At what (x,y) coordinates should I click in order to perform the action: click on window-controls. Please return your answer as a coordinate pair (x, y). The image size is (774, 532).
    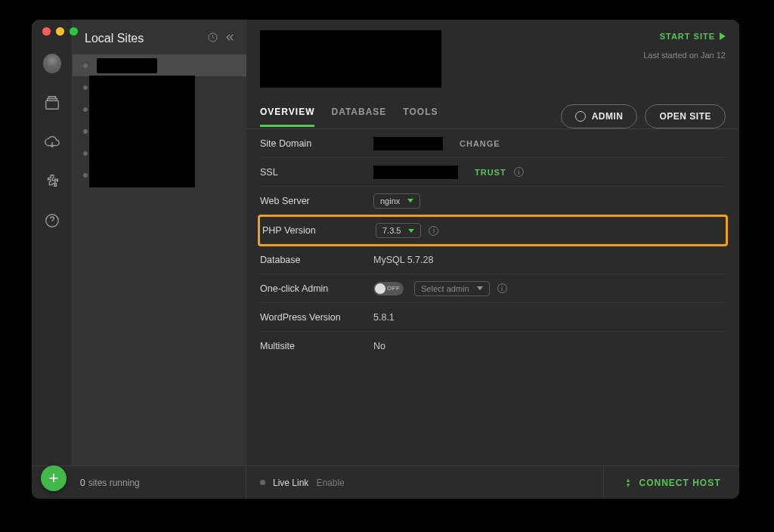
    Looking at the image, I should click on (60, 32).